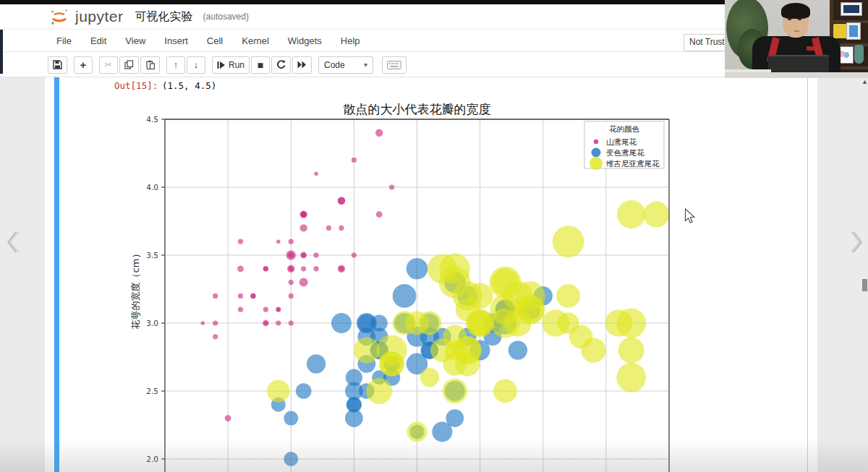 This screenshot has width=868, height=472. Describe the element at coordinates (796, 11) in the screenshot. I see `presenter-hair` at that location.